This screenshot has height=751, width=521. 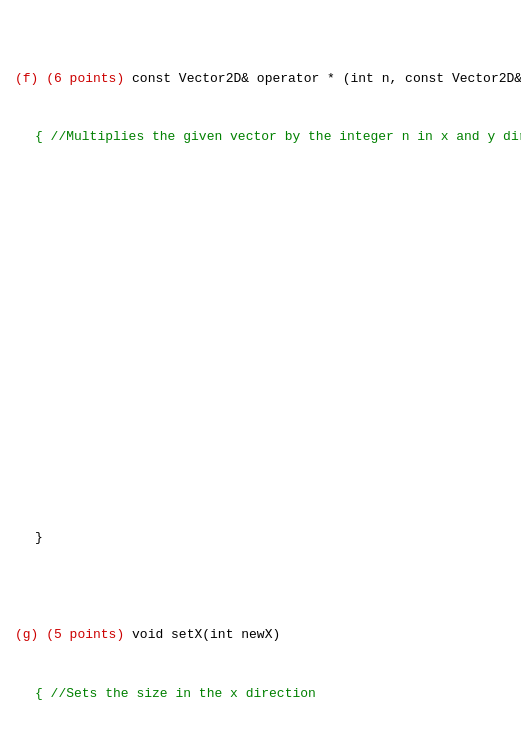 I want to click on section-g-comment: { //Sets the size in the x direction, so click(x=260, y=694).